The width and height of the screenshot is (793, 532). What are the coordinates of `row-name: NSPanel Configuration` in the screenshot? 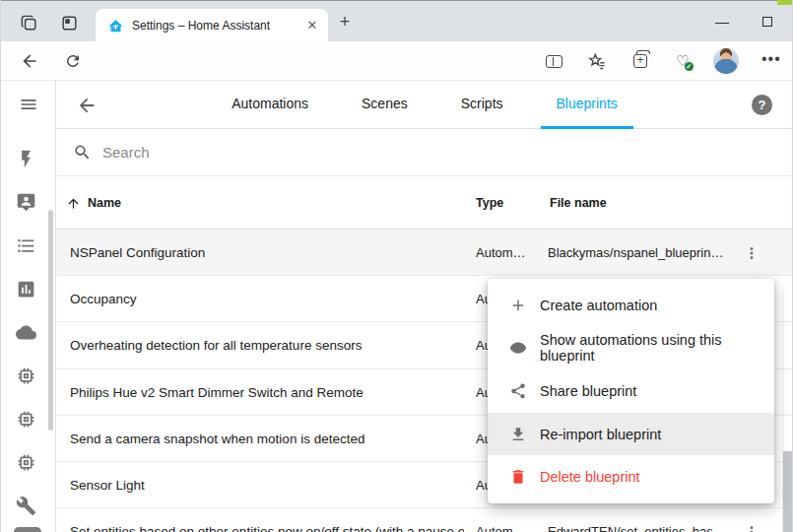 It's located at (138, 252).